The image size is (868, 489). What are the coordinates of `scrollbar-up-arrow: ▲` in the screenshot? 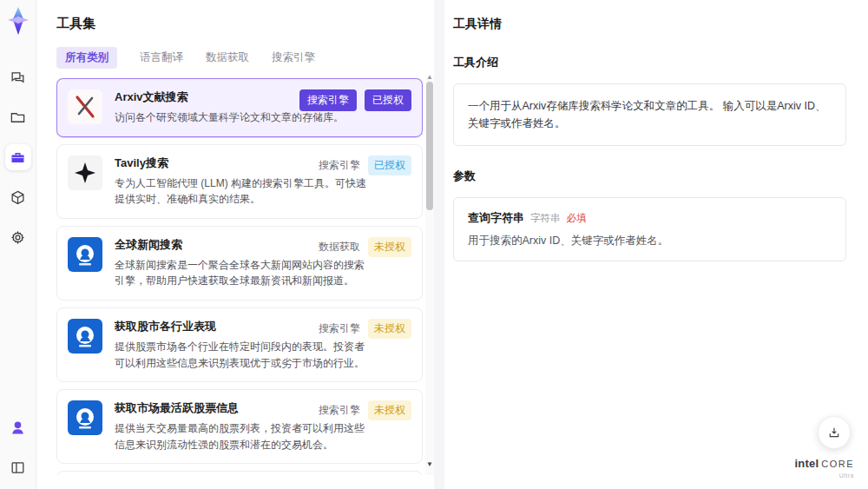 It's located at (430, 76).